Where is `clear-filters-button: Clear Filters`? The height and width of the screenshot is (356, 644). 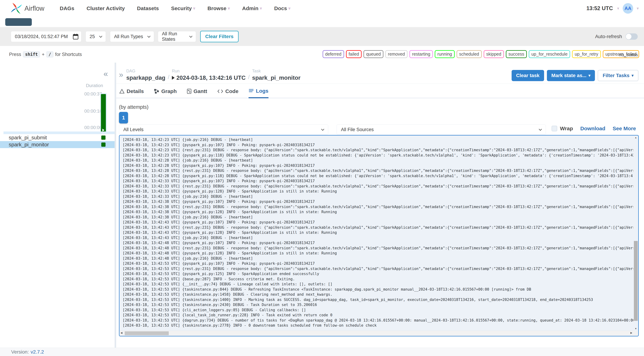 clear-filters-button: Clear Filters is located at coordinates (220, 37).